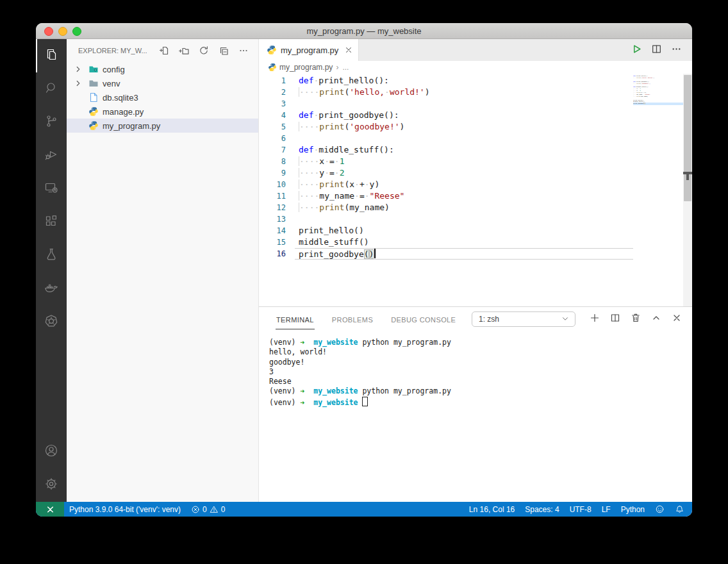 The image size is (728, 564). What do you see at coordinates (637, 50) in the screenshot?
I see `run-python-file-button` at bounding box center [637, 50].